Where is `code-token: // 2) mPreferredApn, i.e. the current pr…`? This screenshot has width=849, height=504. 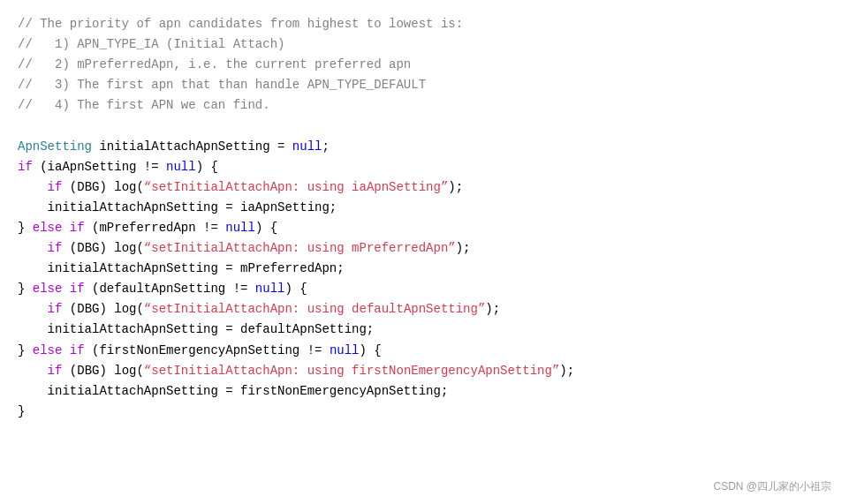 code-token: // 2) mPreferredApn, i.e. the current pr… is located at coordinates (214, 64).